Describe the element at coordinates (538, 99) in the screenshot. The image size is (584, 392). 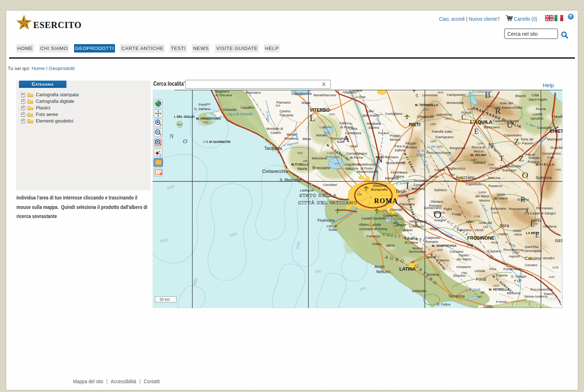
I see `svg-text: Sant'Angelo` at that location.